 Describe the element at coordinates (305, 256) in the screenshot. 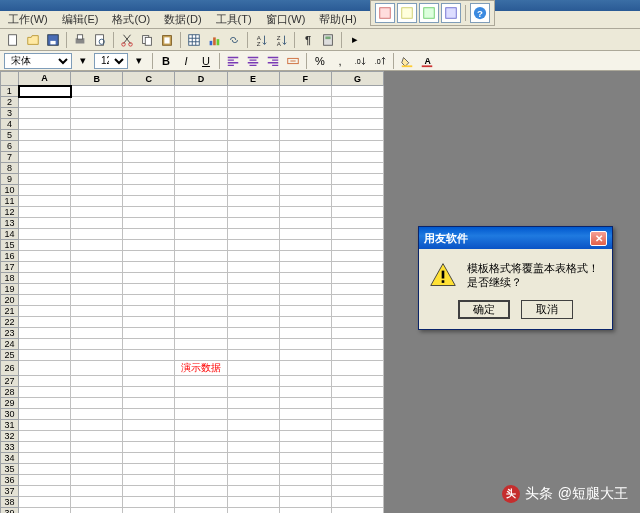

I see `cell-F16` at that location.